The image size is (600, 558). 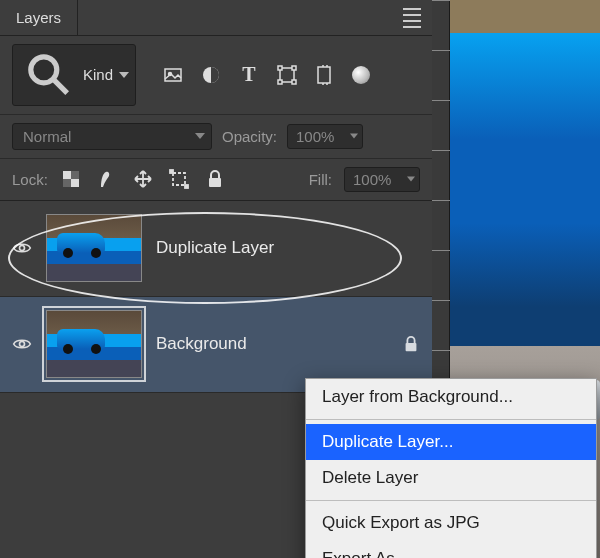 I want to click on opacity-label: Opacity:, so click(x=250, y=136).